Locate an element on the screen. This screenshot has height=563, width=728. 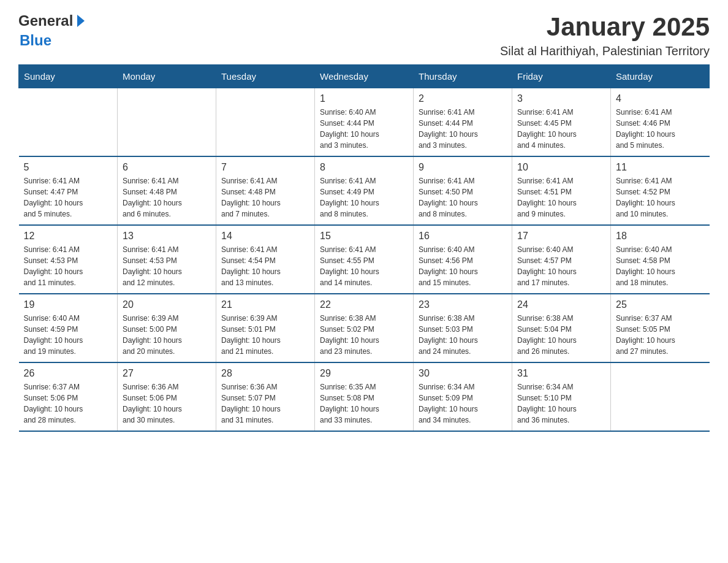
day-info: Sunrise: 6:41 AMSunset: 4:49 PMDaylight:… is located at coordinates (364, 197).